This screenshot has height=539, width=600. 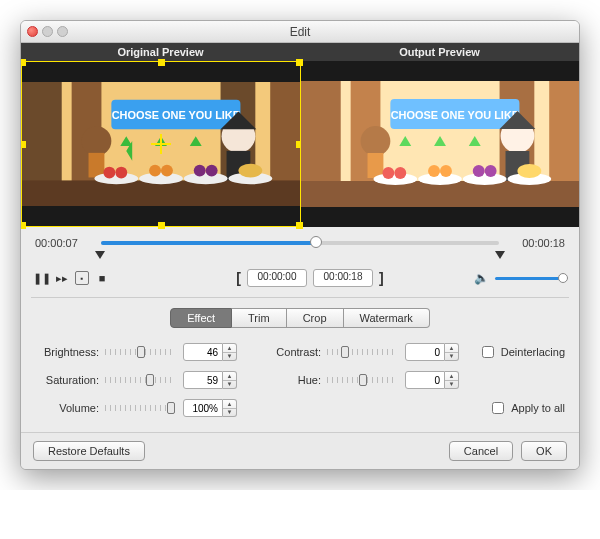 What do you see at coordinates (140, 352) in the screenshot?
I see `brightness-slider` at bounding box center [140, 352].